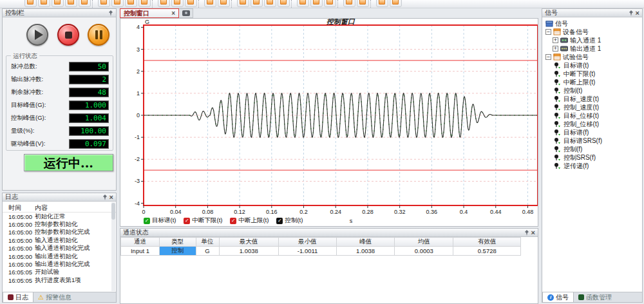 This screenshot has width=644, height=304. I want to click on control-panel: 控制栏 运行状态 脉冲总数:50输出脉冲数:2剩余脉冲数:48目标峰值(G):1…, so click(59, 99).